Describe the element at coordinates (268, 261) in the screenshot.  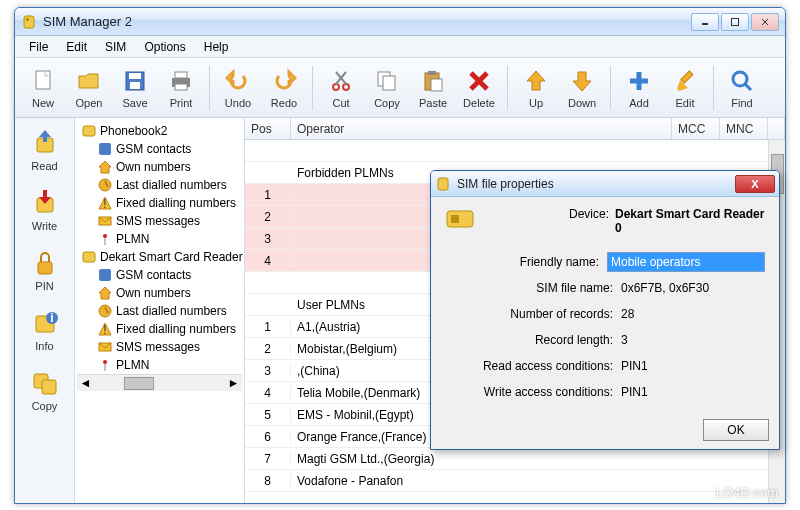
I see `row-pos: 4` at that location.